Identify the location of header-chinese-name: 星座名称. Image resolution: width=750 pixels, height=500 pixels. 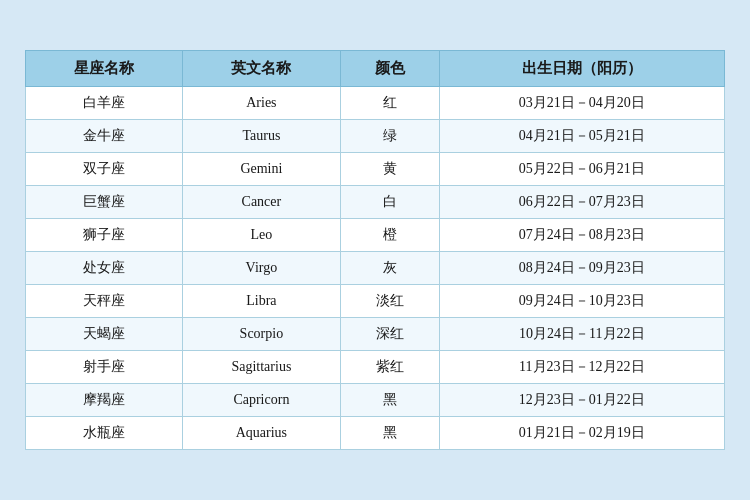
(104, 69).